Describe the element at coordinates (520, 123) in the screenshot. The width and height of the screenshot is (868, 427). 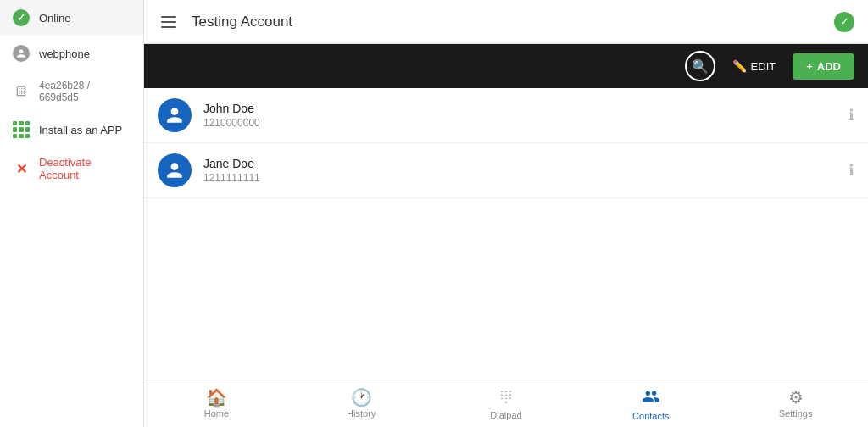
I see `contact-number: 1210000000` at that location.